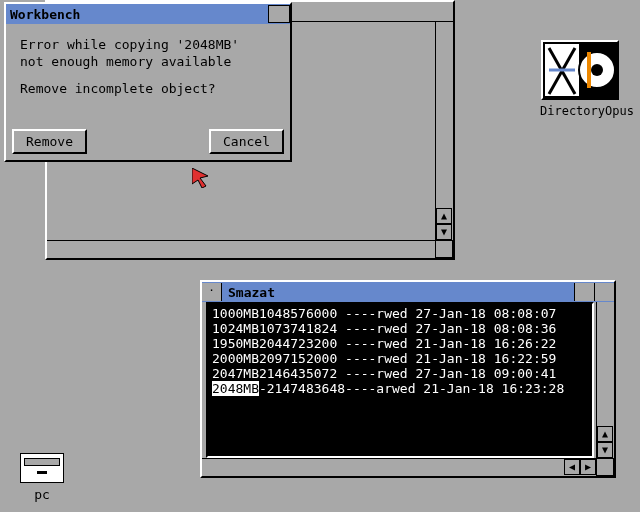  Describe the element at coordinates (246, 142) in the screenshot. I see `cancel-button: Cancel` at that location.